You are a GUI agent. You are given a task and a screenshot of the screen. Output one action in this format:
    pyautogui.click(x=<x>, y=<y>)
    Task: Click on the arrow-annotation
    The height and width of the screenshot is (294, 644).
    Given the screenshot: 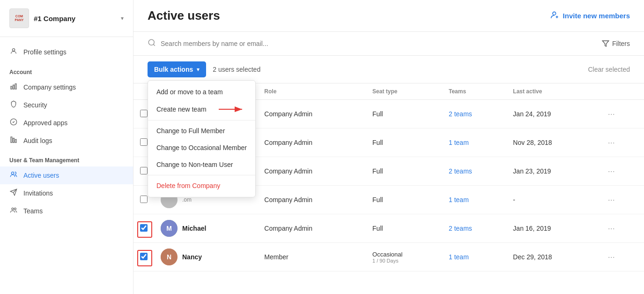 What is the action you would take?
    pyautogui.click(x=233, y=109)
    